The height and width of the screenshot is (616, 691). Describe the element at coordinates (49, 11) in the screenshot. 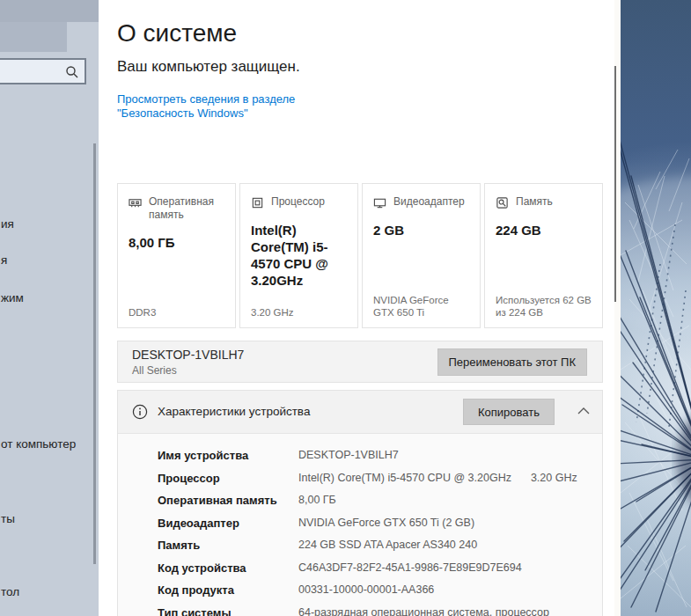

I see `title-bar` at that location.